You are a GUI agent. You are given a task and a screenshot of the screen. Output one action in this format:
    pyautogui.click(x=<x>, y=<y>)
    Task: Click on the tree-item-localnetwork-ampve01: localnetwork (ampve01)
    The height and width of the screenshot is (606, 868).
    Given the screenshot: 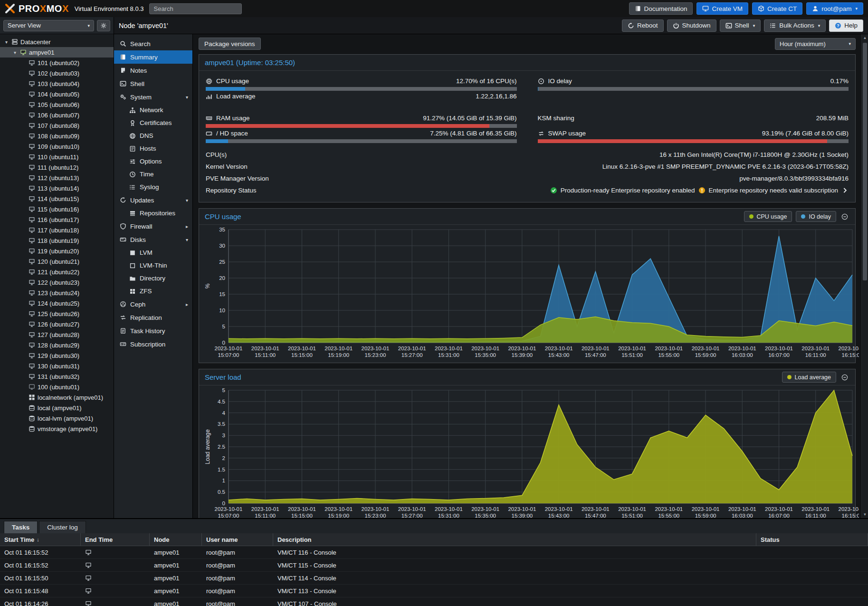 What is the action you would take?
    pyautogui.click(x=57, y=397)
    